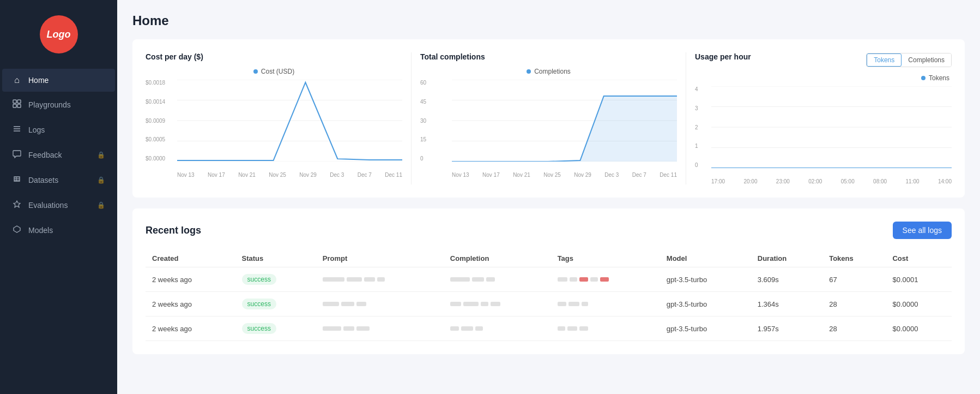 The image size is (980, 394). Describe the element at coordinates (59, 180) in the screenshot. I see `sidebar-label-datasets: Datasets` at that location.